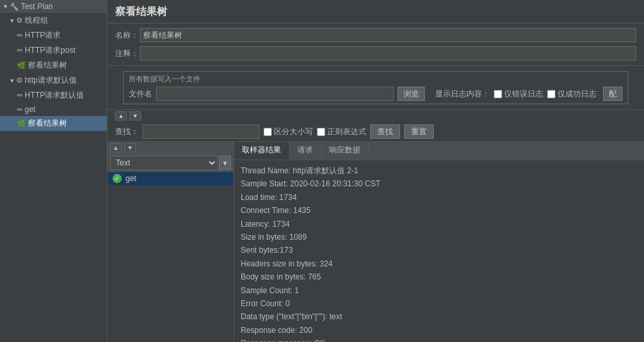  I want to click on sidebar-item-thread-group: ▼ ⚙ 线程组, so click(53, 21).